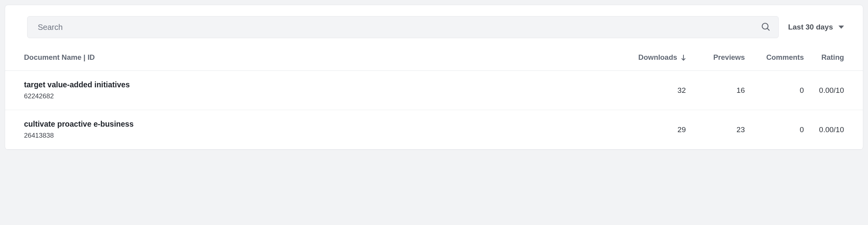 The width and height of the screenshot is (868, 225). Describe the element at coordinates (658, 57) in the screenshot. I see `column-header-downloads-label: Downloads` at that location.